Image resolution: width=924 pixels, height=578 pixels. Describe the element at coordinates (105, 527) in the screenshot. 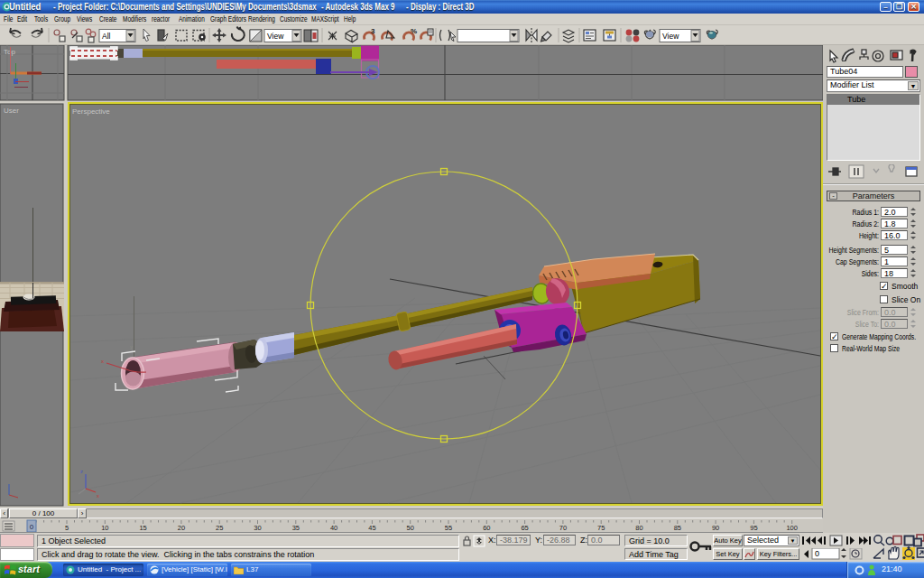

I see `svg-text: 10` at that location.